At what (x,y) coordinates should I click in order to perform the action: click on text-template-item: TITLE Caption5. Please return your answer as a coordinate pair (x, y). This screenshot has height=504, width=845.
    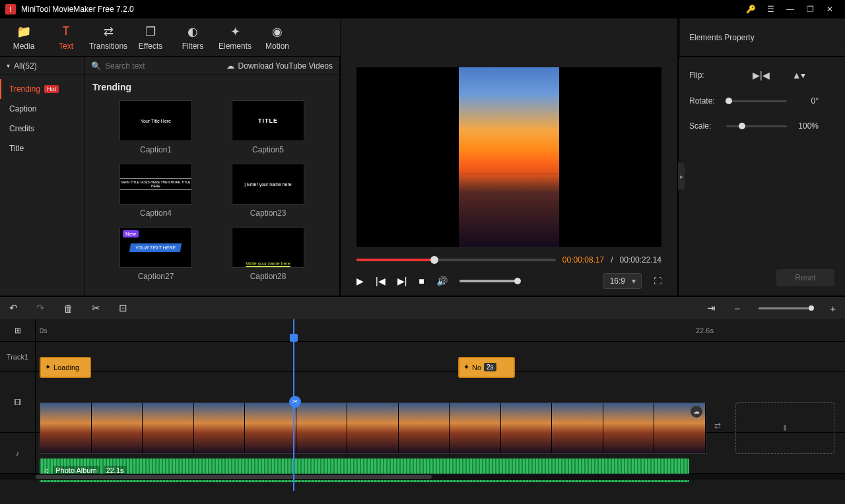
    Looking at the image, I should click on (268, 127).